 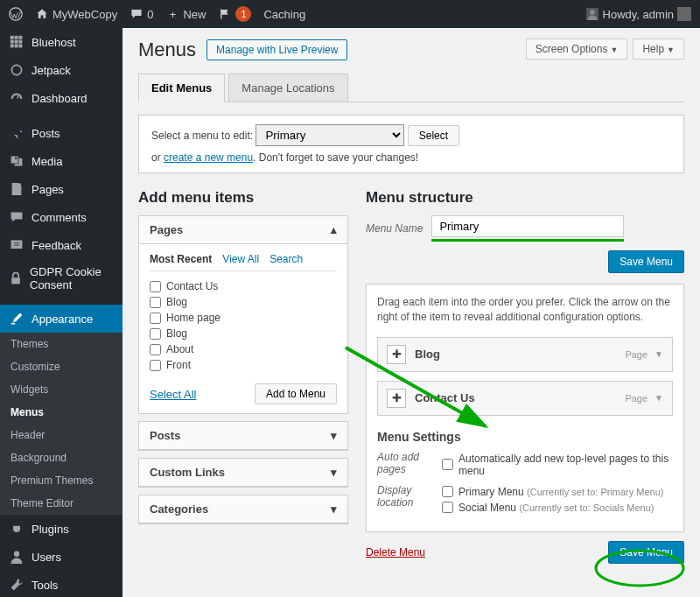 I want to click on sidebar-item-media: Media, so click(x=61, y=161).